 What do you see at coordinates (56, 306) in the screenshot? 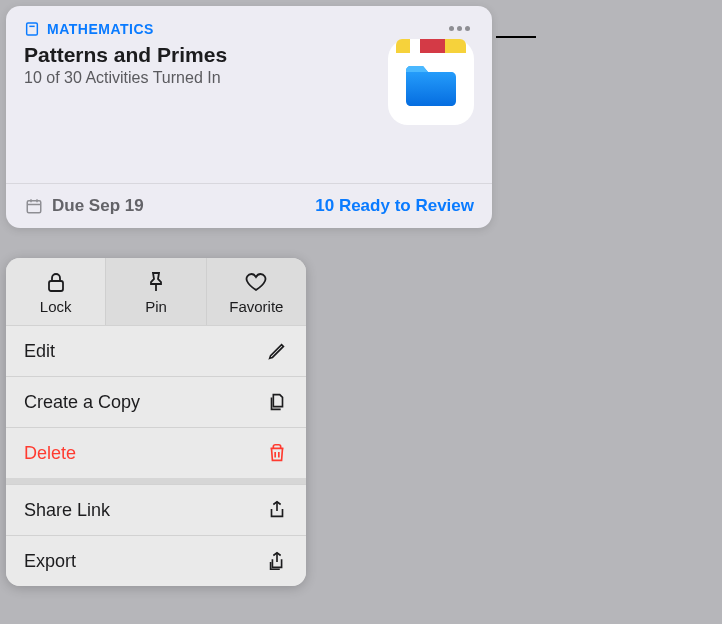
I see `lock-label: Lock` at bounding box center [56, 306].